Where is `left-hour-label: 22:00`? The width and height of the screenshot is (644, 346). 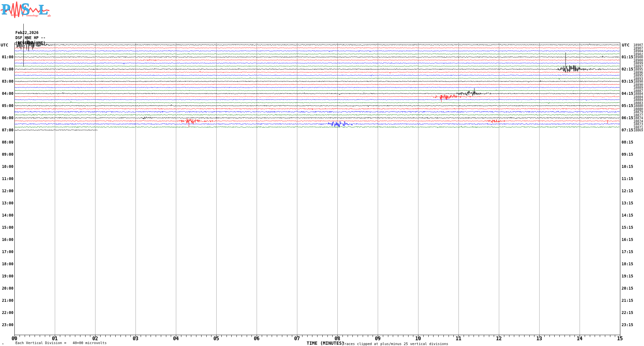
left-hour-label: 22:00 is located at coordinates (7, 313).